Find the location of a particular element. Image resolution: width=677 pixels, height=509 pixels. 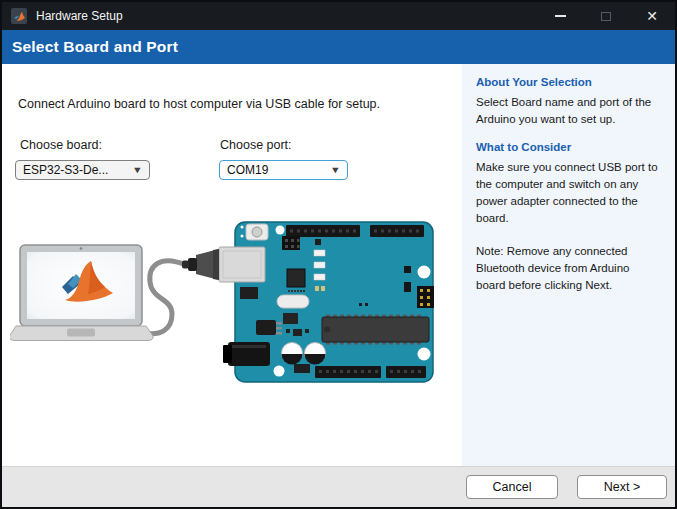

maximize-icon is located at coordinates (606, 16).